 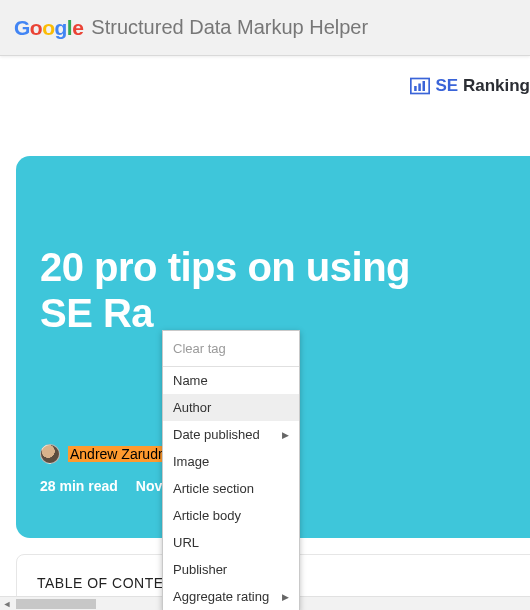 What do you see at coordinates (61, 28) in the screenshot?
I see `logo-letter: g` at bounding box center [61, 28].